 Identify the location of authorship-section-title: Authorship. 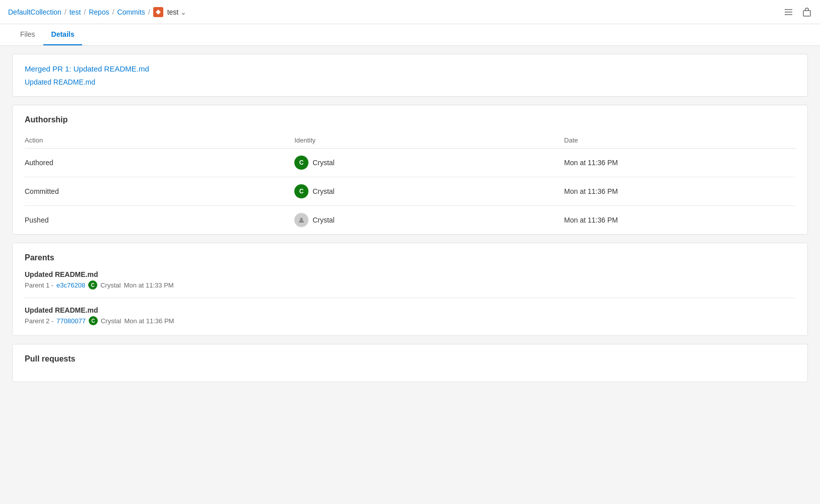
(410, 120).